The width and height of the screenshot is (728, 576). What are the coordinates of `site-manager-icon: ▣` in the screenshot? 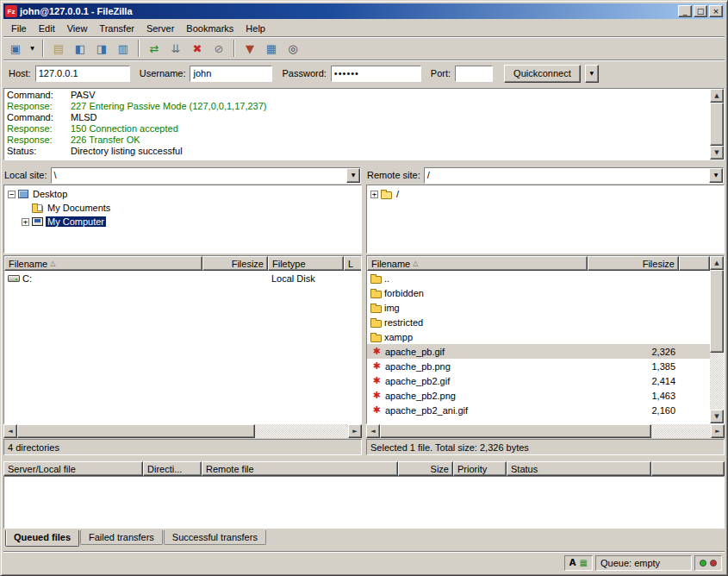 It's located at (16, 48).